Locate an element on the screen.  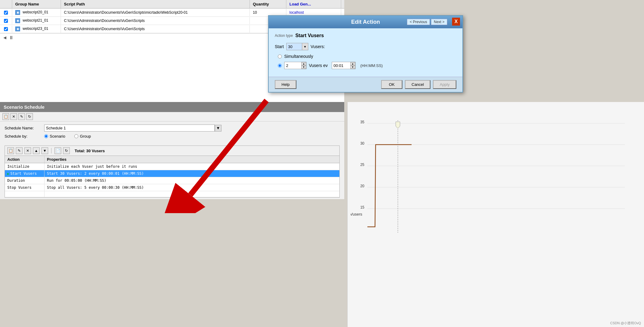
group-radio is located at coordinates (76, 136).